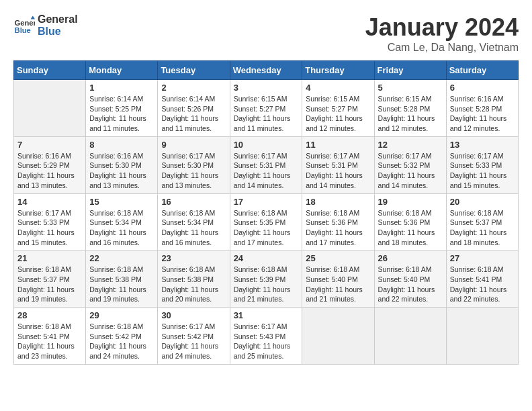 The width and height of the screenshot is (532, 411). I want to click on day-number: 7, so click(50, 145).